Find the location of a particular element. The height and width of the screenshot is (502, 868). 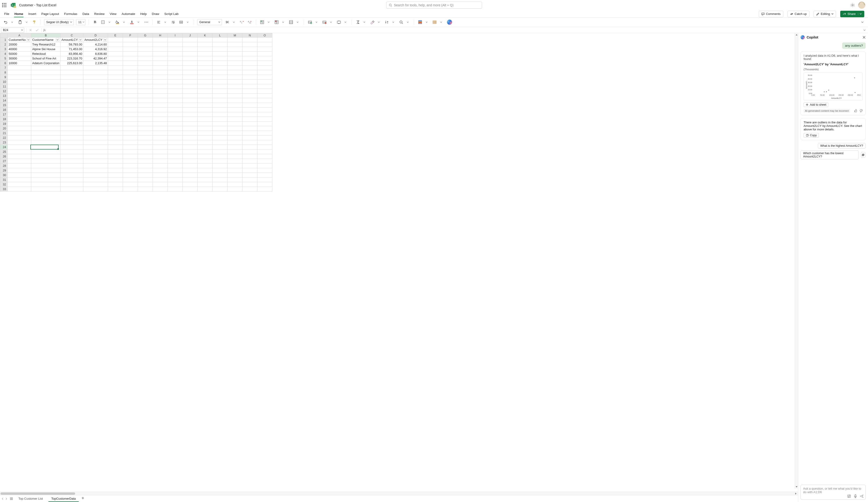

all-sheets-button is located at coordinates (11, 499).